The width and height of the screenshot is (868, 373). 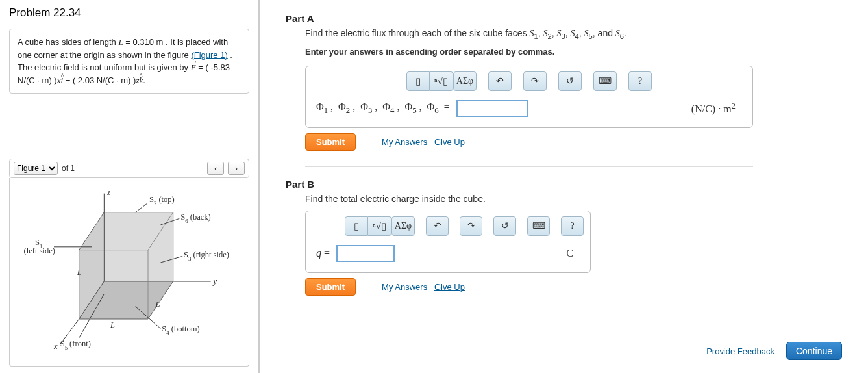 What do you see at coordinates (79, 272) in the screenshot?
I see `edge-L-1: L` at bounding box center [79, 272].